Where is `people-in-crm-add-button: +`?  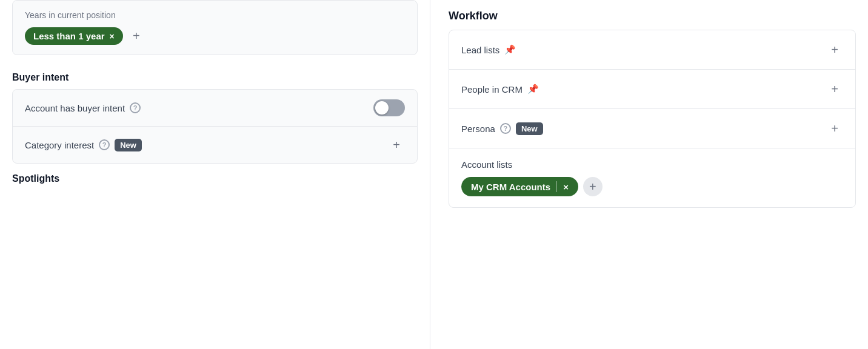 people-in-crm-add-button: + is located at coordinates (835, 89).